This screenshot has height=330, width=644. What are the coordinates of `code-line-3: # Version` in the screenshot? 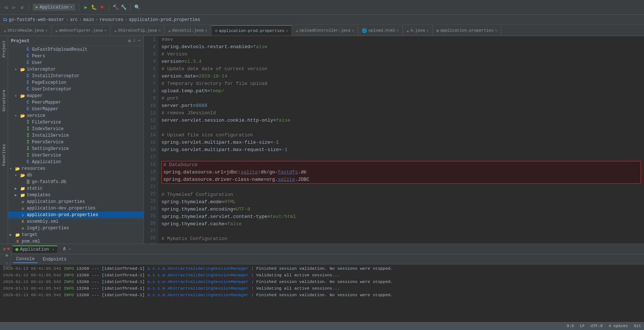 It's located at (401, 54).